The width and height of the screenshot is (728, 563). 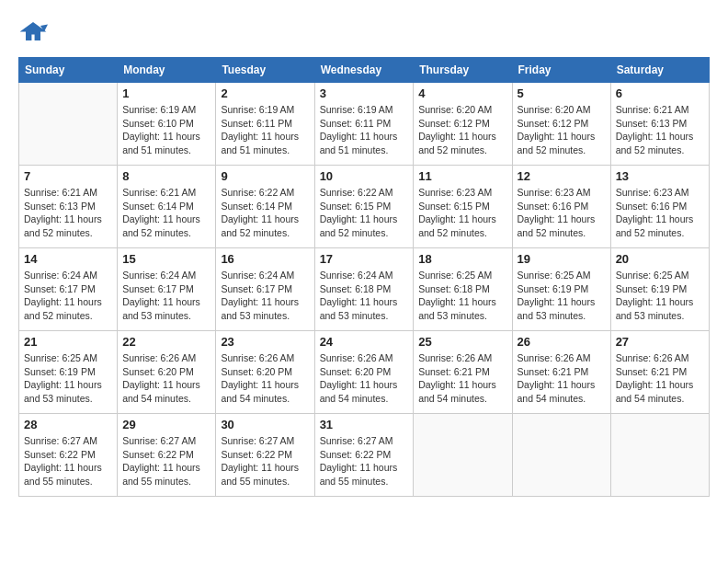 What do you see at coordinates (364, 373) in the screenshot?
I see `calendar-day-cell: 24Sunrise: 6:26 AMSunset: 6:20 PMDayligh…` at bounding box center [364, 373].